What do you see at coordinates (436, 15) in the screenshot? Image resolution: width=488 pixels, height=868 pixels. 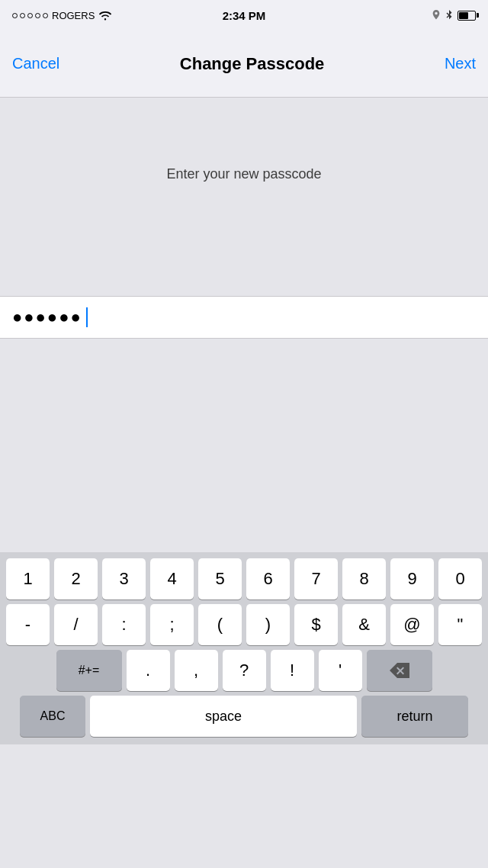 I see `location-icon` at bounding box center [436, 15].